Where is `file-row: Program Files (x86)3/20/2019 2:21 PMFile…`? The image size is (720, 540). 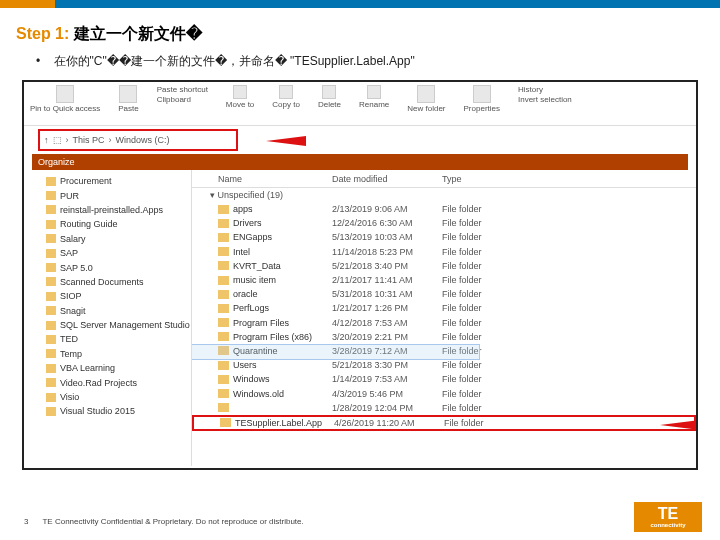 file-row: Program Files (x86)3/20/2019 2:21 PMFile… is located at coordinates (444, 337).